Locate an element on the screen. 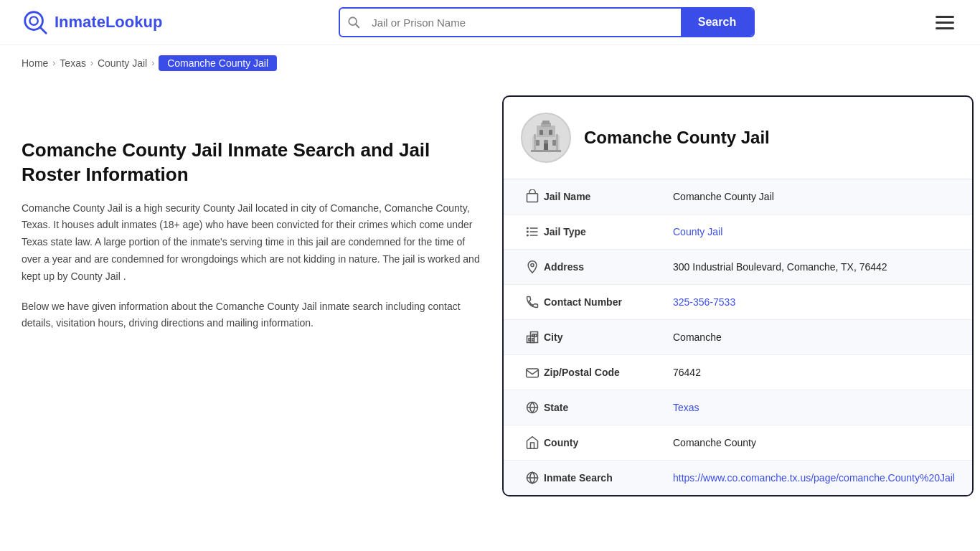 The width and height of the screenshot is (980, 551). logo-link: InmateLookup is located at coordinates (92, 22).